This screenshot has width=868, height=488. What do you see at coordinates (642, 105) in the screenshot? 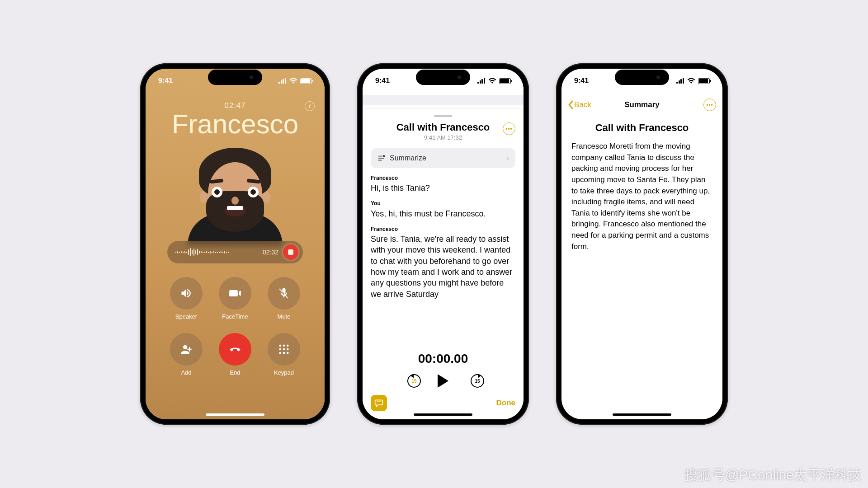
I see `nav-title: Summary` at bounding box center [642, 105].